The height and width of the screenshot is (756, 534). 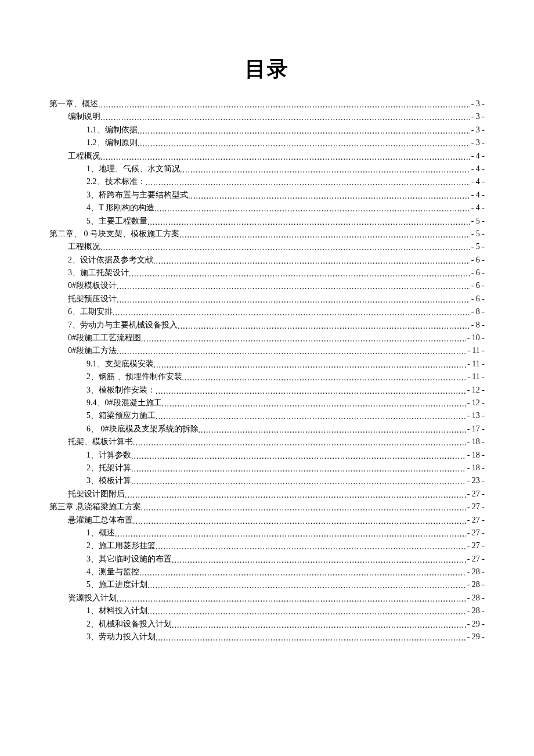 What do you see at coordinates (267, 520) in the screenshot?
I see `toc-entry: 悬灌施工总体布置- 27 -` at bounding box center [267, 520].